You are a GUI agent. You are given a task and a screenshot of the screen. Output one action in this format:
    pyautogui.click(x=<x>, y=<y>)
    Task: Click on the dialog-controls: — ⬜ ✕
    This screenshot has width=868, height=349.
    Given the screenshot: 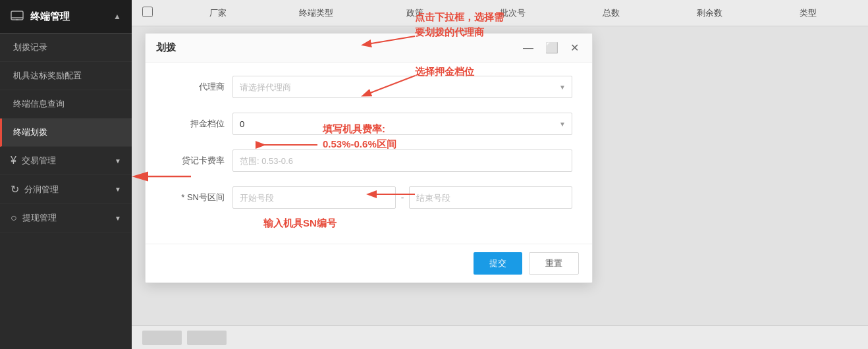 What is the action you would take?
    pyautogui.click(x=551, y=47)
    